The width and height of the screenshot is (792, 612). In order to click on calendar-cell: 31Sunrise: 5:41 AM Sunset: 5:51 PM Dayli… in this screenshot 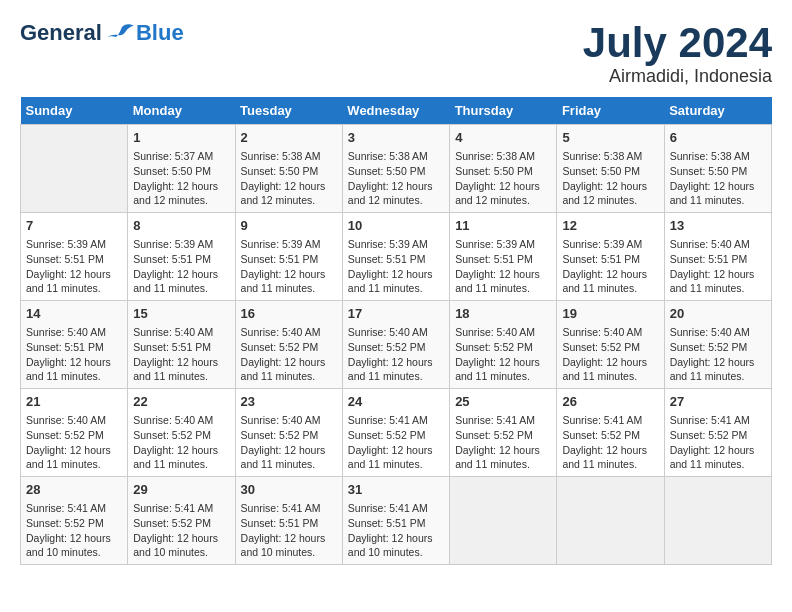, I will do `click(396, 520)`.